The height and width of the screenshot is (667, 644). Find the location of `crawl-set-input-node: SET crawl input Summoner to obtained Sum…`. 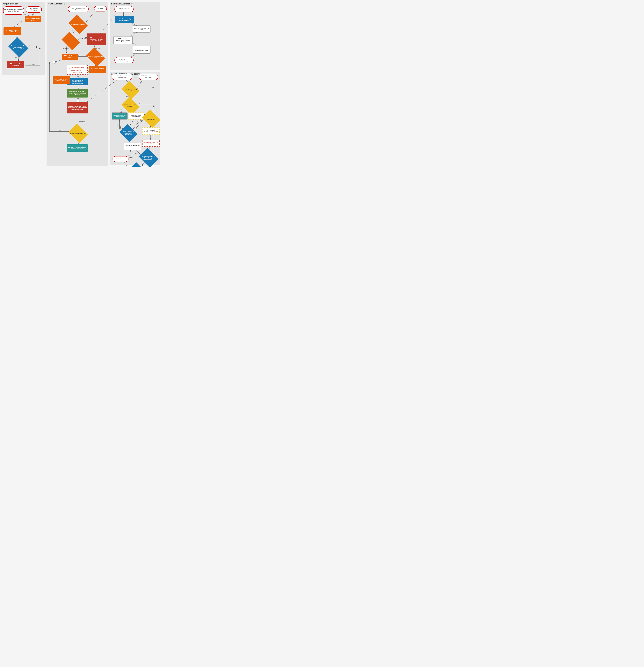

crawl-set-input-node: SET crawl input Summoner to obtained Sum… is located at coordinates (78, 148).